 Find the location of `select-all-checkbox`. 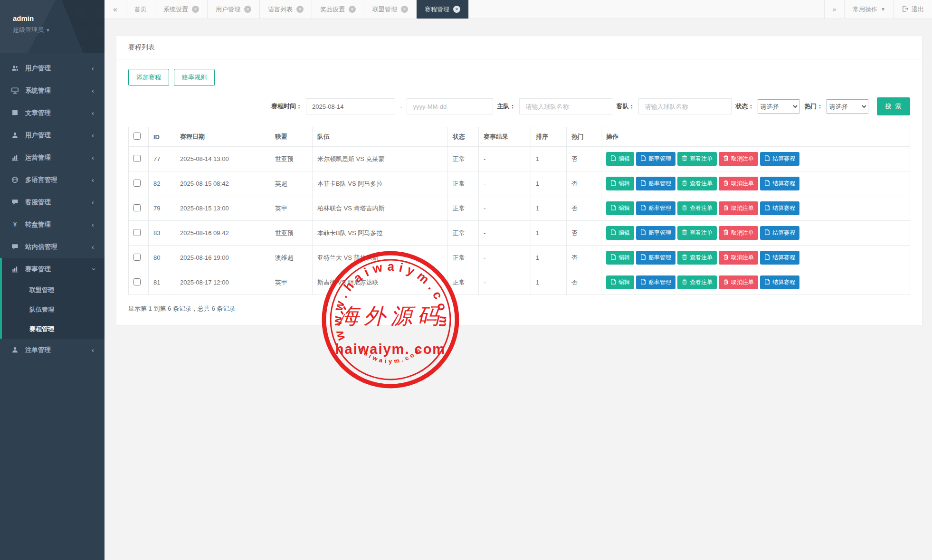

select-all-checkbox is located at coordinates (137, 136).